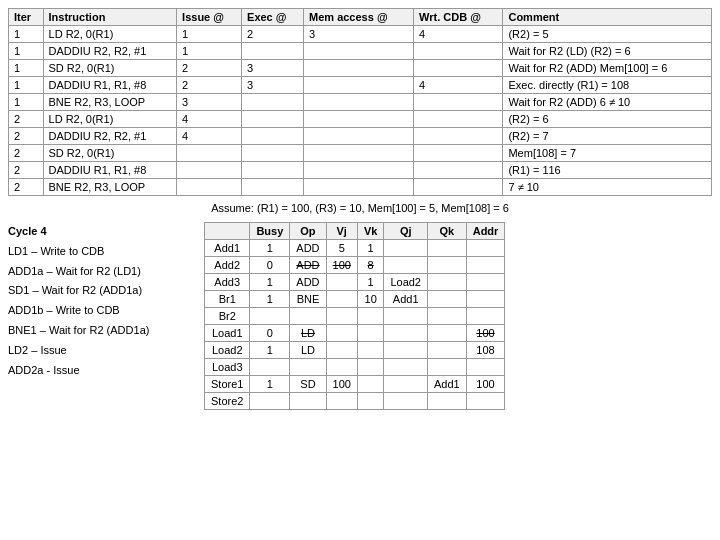 This screenshot has width=720, height=540. What do you see at coordinates (342, 232) in the screenshot?
I see `rs-col-header: Vj` at bounding box center [342, 232].